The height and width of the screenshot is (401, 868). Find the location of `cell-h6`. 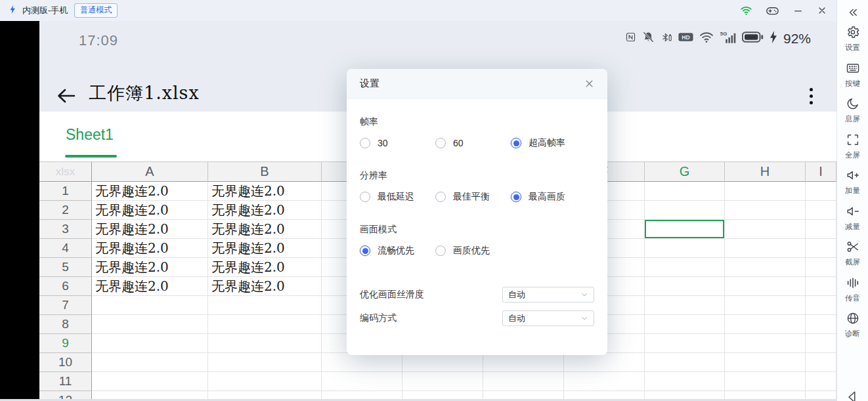

cell-h6 is located at coordinates (766, 286).